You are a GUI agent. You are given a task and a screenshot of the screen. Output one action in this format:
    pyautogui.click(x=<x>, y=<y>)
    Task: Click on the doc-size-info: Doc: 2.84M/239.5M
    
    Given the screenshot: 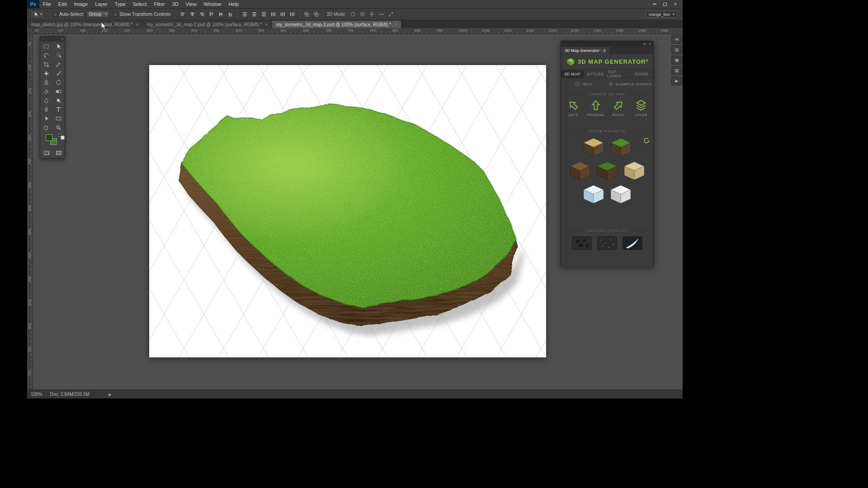 What is the action you would take?
    pyautogui.click(x=70, y=394)
    